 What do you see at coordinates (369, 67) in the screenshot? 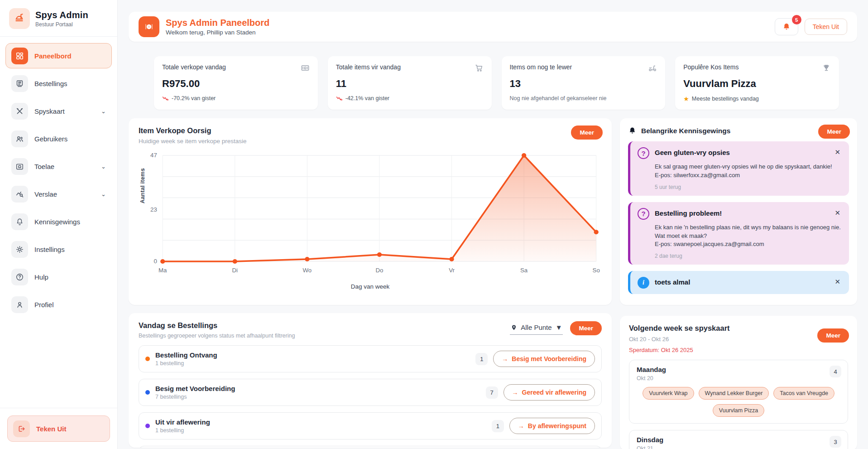
I see `stat-title: Totale items vir vandag` at bounding box center [369, 67].